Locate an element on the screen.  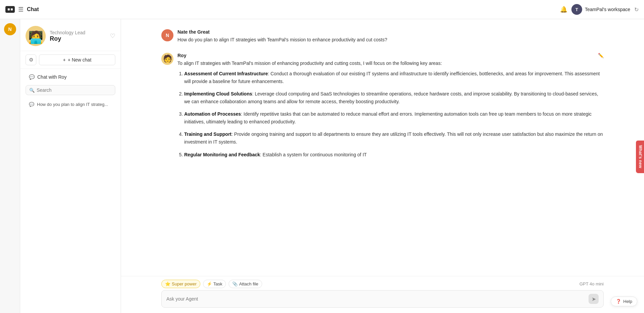
list-item-bold: Automation of Processes is located at coordinates (212, 114).